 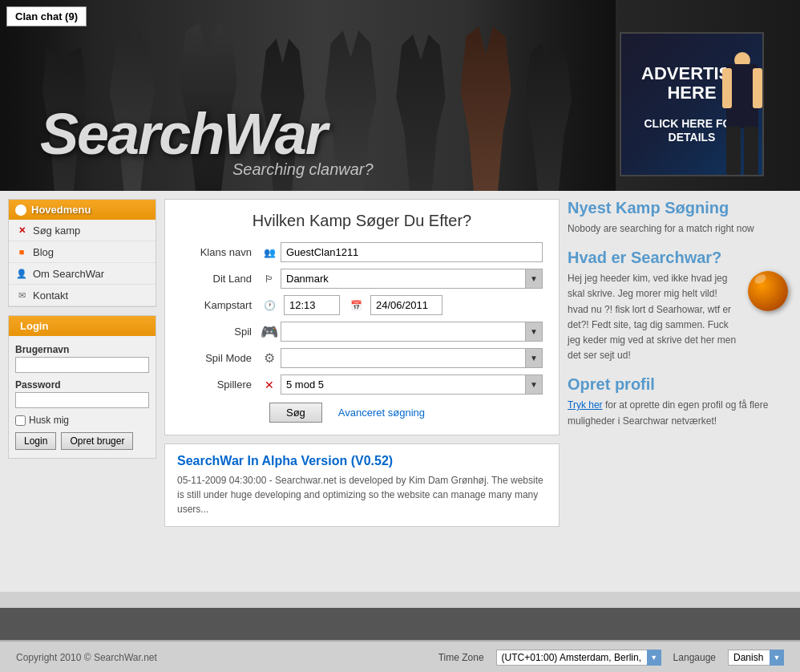 I want to click on sidebar-item-soeg-kamp: ✕ Søg kamp, so click(x=82, y=231).